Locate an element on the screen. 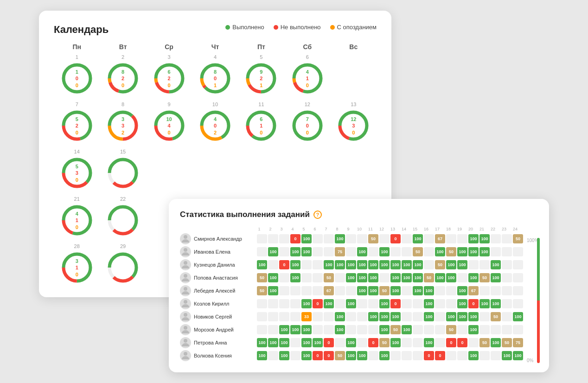 The height and width of the screenshot is (383, 588). task-cell: 33 is located at coordinates (307, 317).